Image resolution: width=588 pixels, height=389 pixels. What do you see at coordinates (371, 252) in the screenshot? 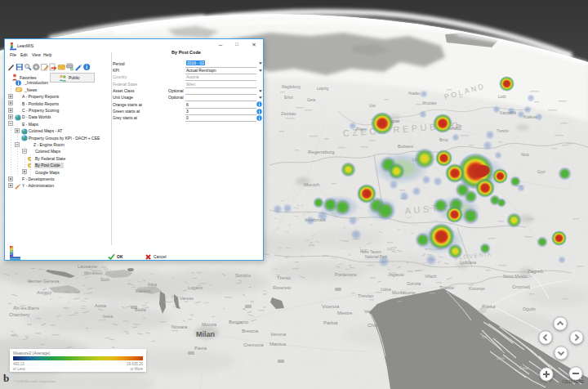
I see `svg-text: Hohe Tauern` at bounding box center [371, 252].